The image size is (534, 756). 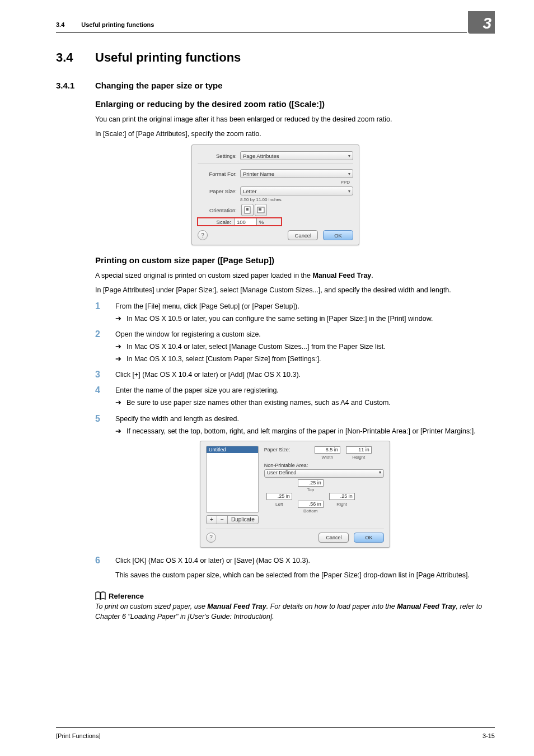 I want to click on format-for-sub: PPD, so click(x=297, y=183).